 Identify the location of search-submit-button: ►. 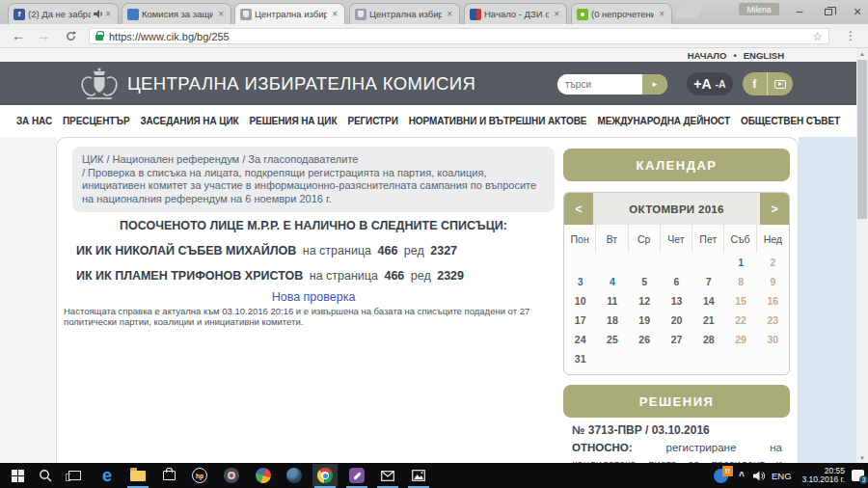
(655, 85).